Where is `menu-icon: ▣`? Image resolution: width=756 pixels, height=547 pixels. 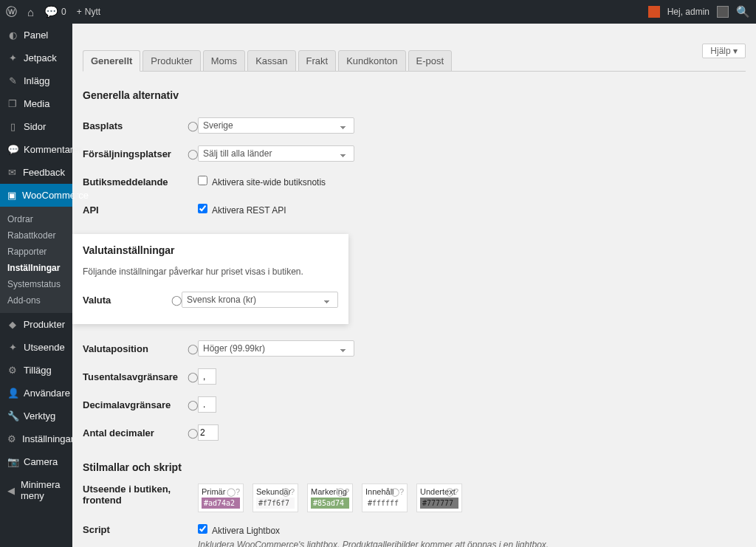 menu-icon: ▣ is located at coordinates (12, 195).